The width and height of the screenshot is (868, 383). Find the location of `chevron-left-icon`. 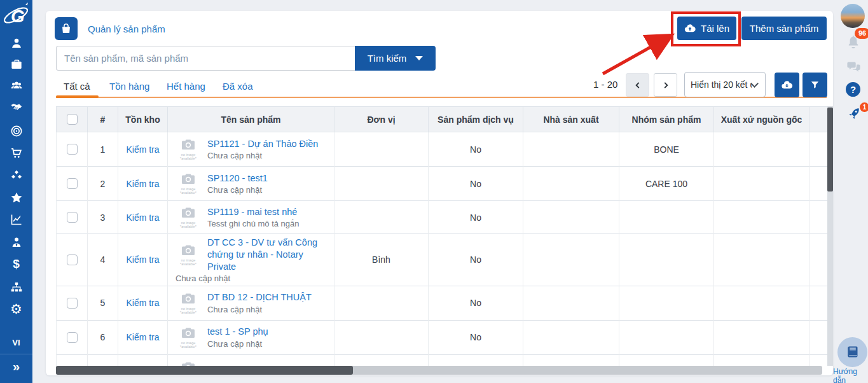

chevron-left-icon is located at coordinates (638, 85).